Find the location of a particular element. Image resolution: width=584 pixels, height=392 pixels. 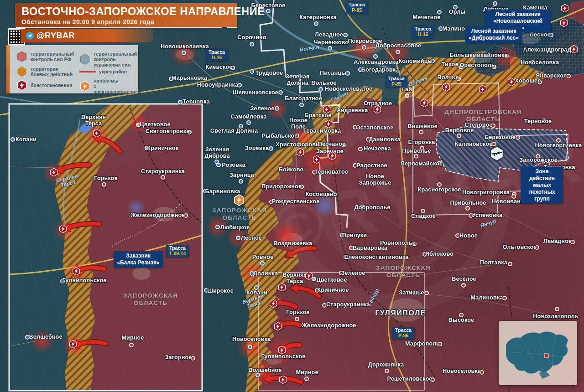

place-label: Сладкое is located at coordinates (423, 217).